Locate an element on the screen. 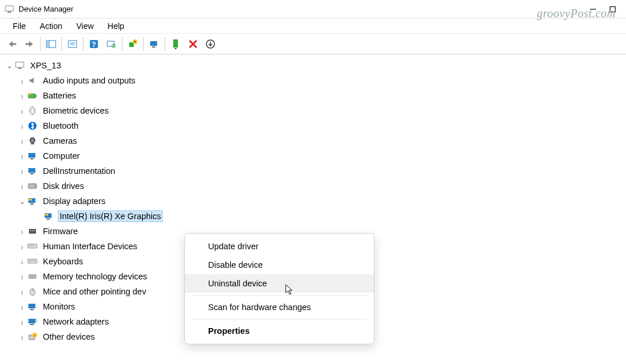  watermark: groovyPost.com is located at coordinates (576, 14).